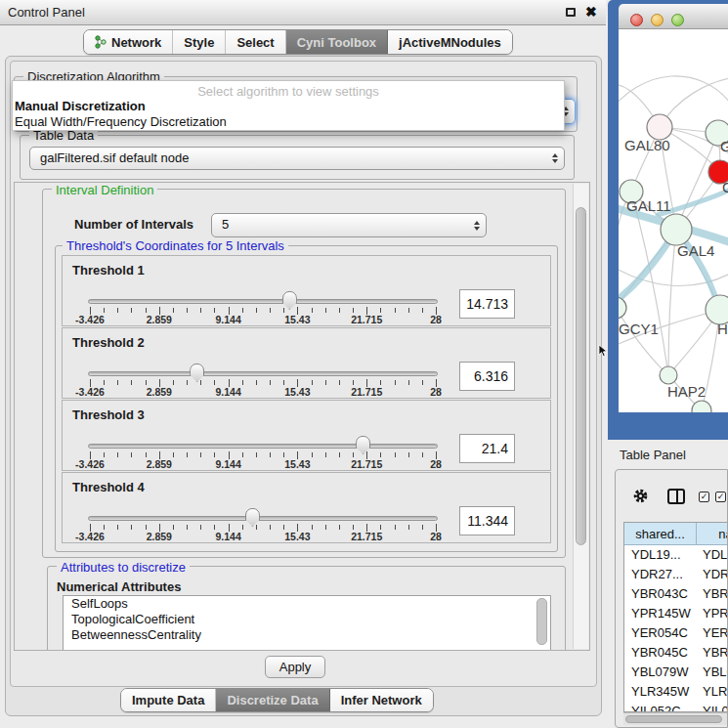 The image size is (728, 728). I want to click on table-row: YBR043CYBR0, so click(676, 594).